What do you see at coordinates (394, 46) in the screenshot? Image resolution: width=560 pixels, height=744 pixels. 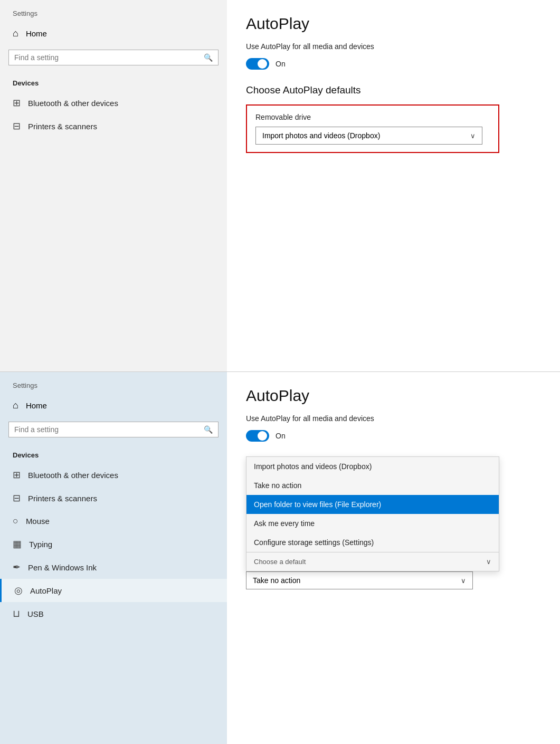 I see `top-autoplay-subtitle: Use AutoPlay for all media and devices` at bounding box center [394, 46].